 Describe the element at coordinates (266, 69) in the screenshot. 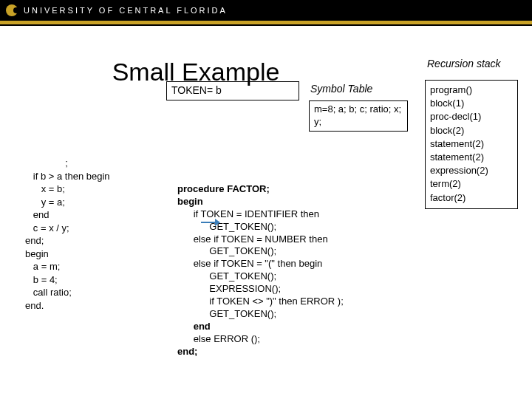

I see `slide-content: Small Example TOKEN= b Symbol Table m=8;…` at that location.